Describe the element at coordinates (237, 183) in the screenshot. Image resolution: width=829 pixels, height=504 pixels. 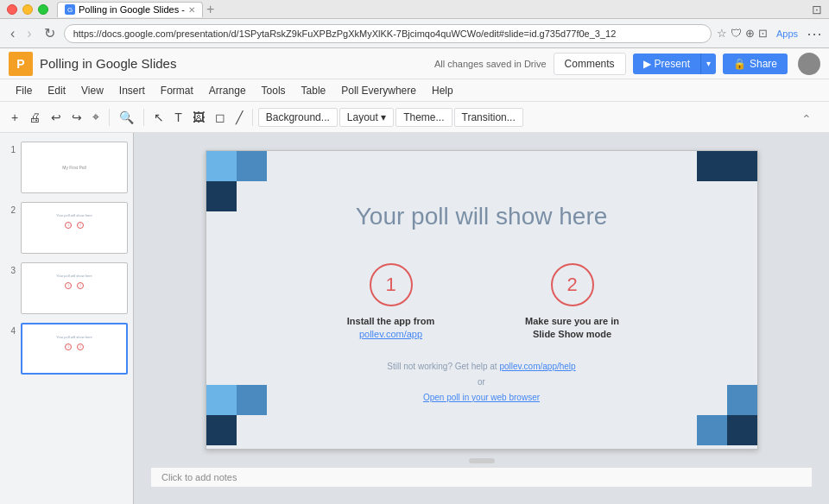
I see `corner-top-left` at that location.